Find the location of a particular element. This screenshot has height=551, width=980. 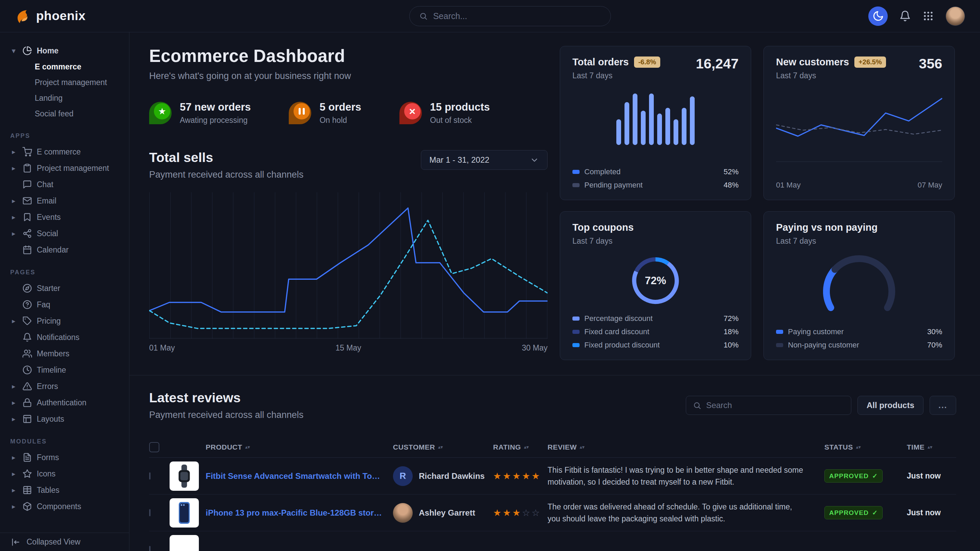

star-outline-icon is located at coordinates (27, 474).